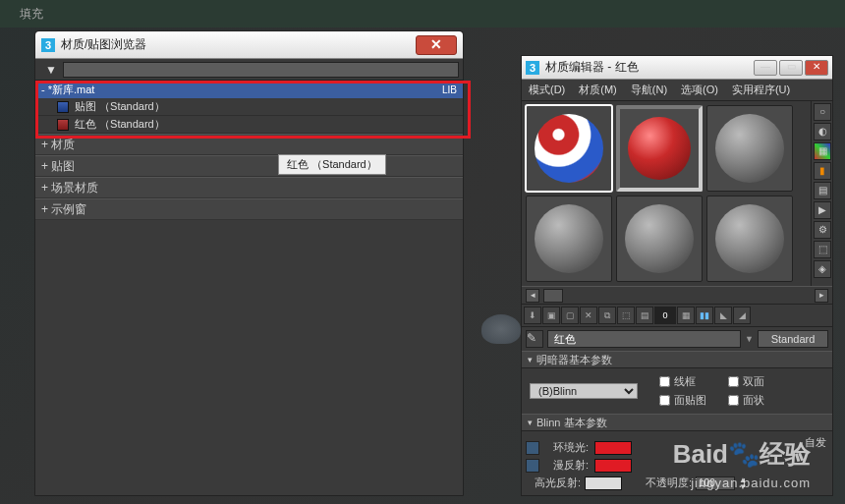  Describe the element at coordinates (743, 483) in the screenshot. I see `spinner-arrows-icon: ▲▼` at that location.